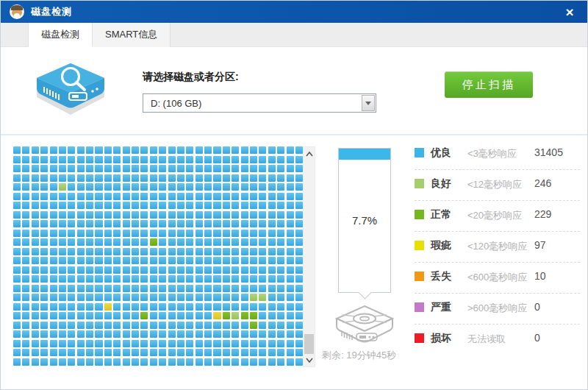  I want to click on scroll-down-button, so click(309, 360).